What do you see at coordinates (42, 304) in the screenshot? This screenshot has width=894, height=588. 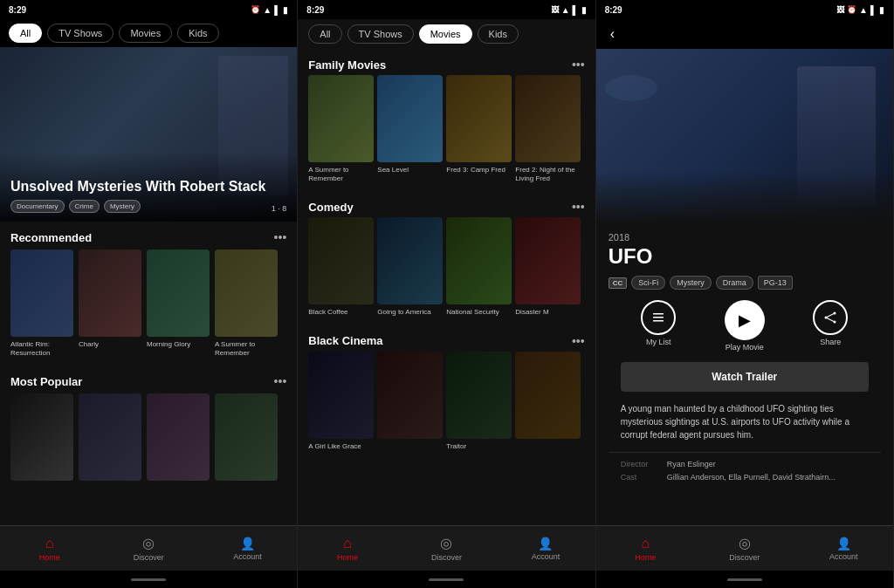 I see `list-item: Atlantic Rim: Resurrection` at bounding box center [42, 304].